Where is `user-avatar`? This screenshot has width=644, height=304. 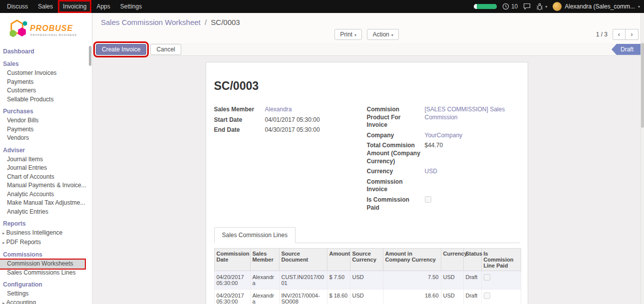 user-avatar is located at coordinates (557, 6).